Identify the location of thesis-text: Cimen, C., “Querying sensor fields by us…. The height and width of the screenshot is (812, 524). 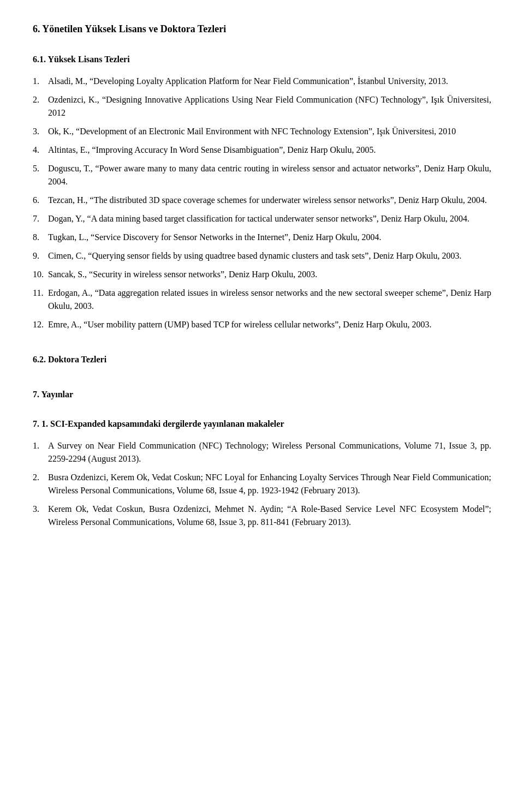
(270, 256).